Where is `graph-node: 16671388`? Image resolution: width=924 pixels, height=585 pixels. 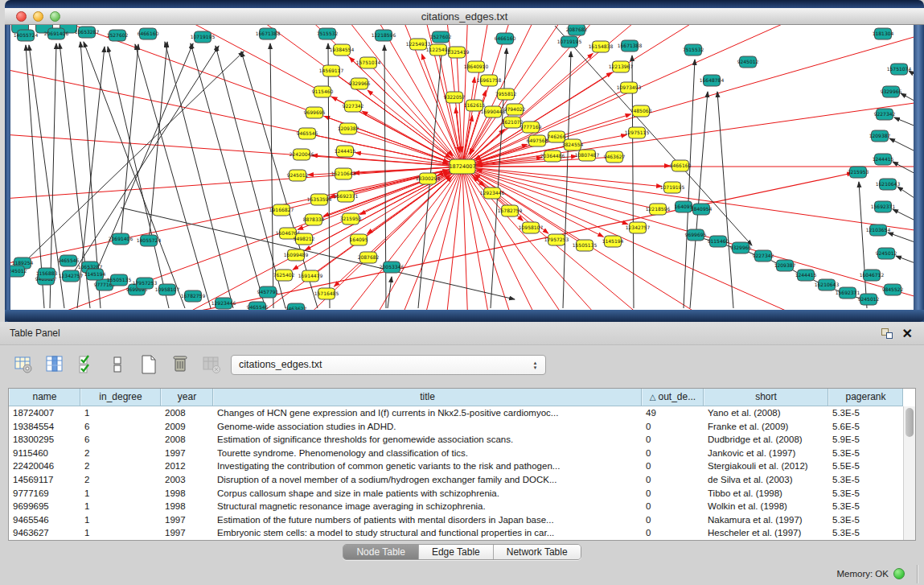 graph-node: 16671388 is located at coordinates (630, 46).